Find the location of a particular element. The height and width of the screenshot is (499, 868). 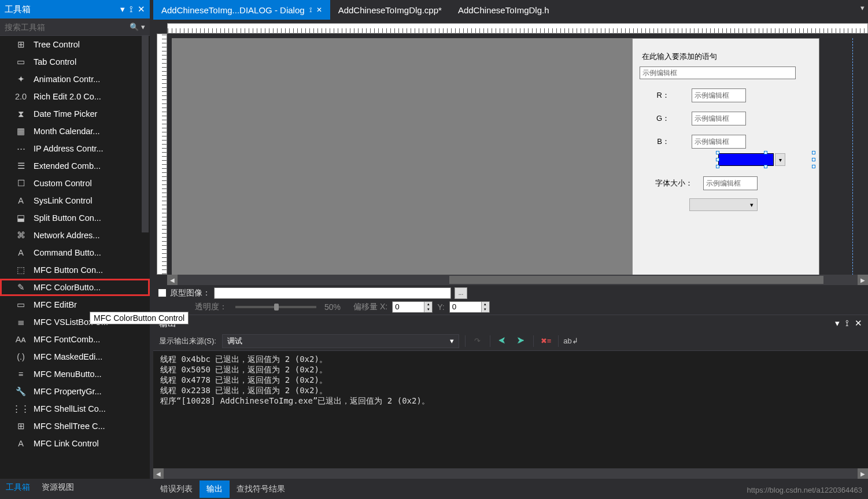

search-icon: 🔍 ▾ is located at coordinates (138, 27).